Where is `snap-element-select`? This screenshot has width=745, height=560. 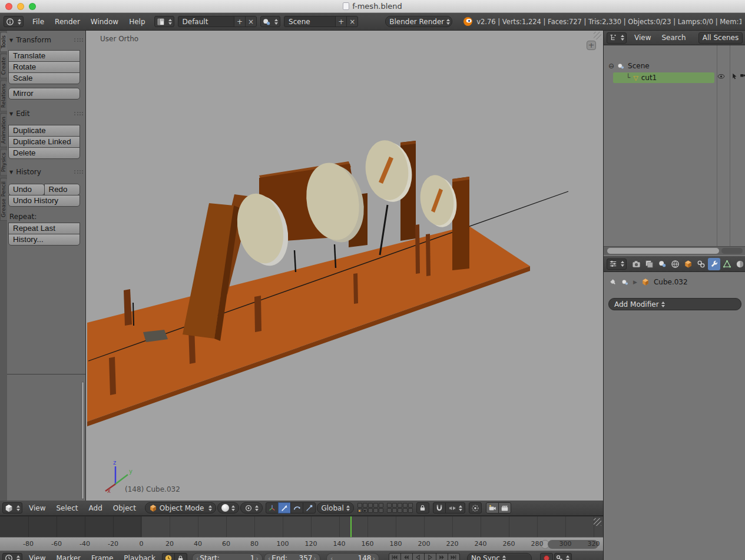 snap-element-select is located at coordinates (455, 508).